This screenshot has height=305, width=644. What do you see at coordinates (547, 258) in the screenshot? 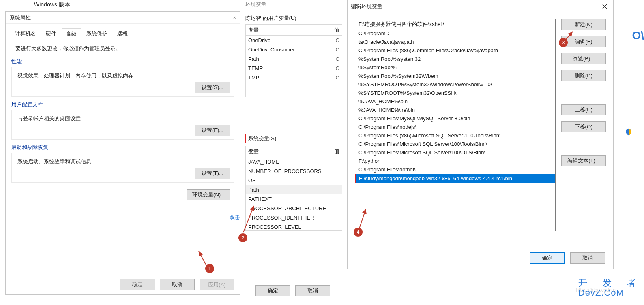
I see `dlg3-ok-button: 确定` at bounding box center [547, 258].